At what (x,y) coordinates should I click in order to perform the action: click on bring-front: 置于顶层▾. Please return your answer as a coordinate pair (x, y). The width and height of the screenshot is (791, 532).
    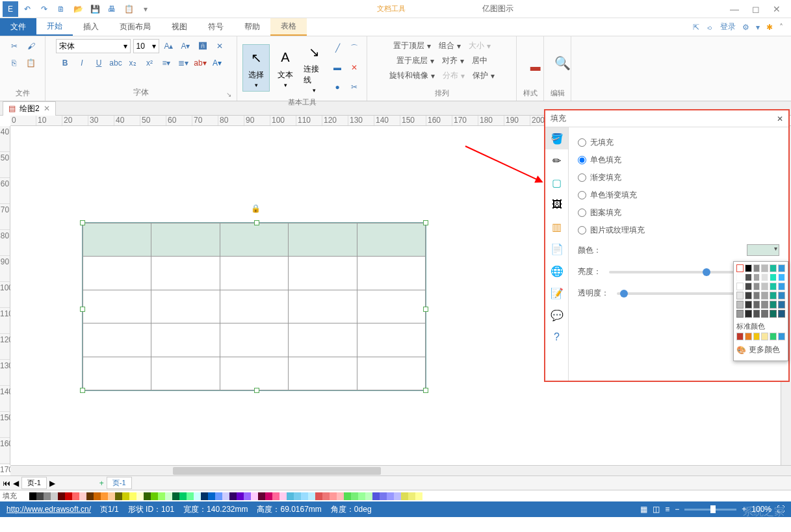
    Looking at the image, I should click on (412, 45).